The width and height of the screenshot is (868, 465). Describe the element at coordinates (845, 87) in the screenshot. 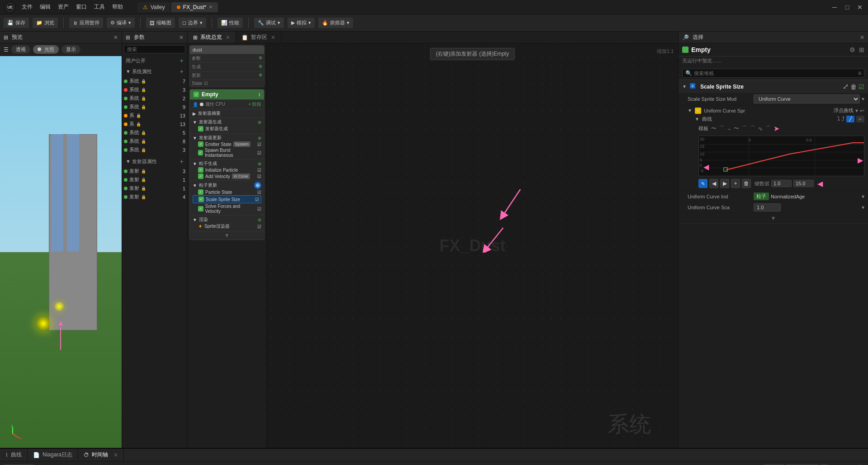

I see `expand-module-icon: ⤢` at that location.